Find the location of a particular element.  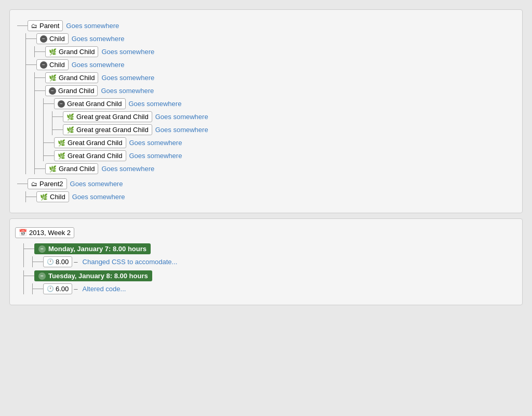

monday-time-badge: 🕐 8.00 is located at coordinates (58, 262).